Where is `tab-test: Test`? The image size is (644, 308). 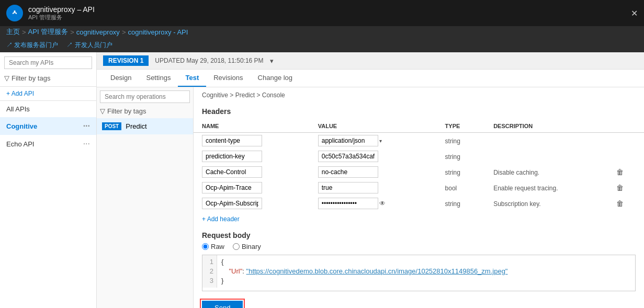
tab-test: Test is located at coordinates (192, 78).